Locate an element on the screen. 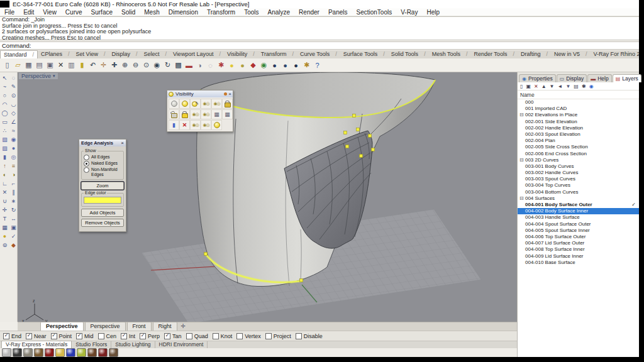  save-icon: ▦ is located at coordinates (29, 65).